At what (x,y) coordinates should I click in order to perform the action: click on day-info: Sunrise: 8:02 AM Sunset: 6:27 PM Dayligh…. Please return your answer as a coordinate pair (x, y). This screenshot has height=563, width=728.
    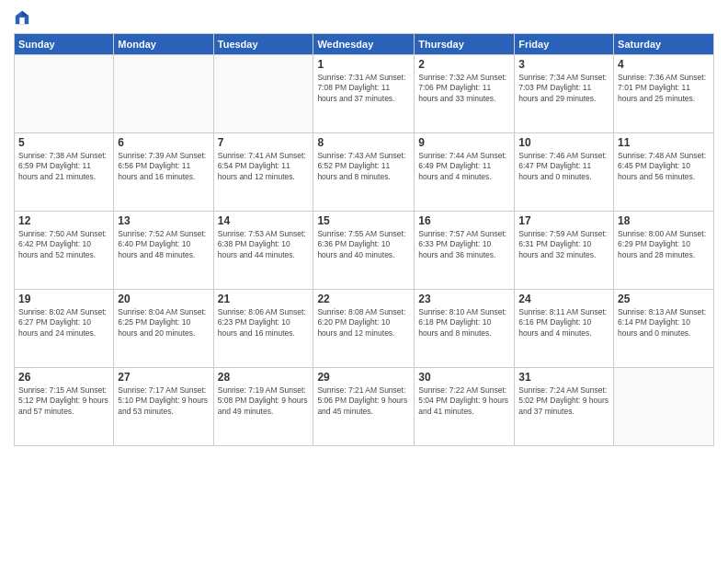
    Looking at the image, I should click on (64, 323).